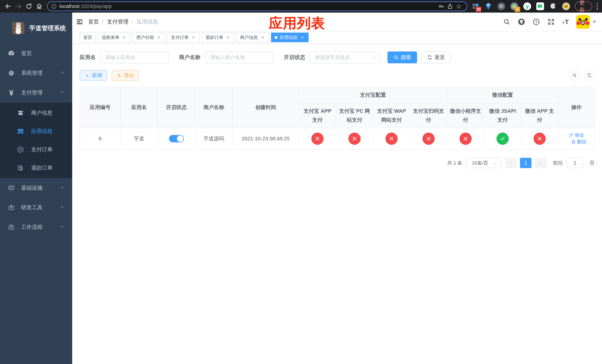  Describe the element at coordinates (218, 37) in the screenshot. I see `tab-refund-orders: 退款订单×` at that location.